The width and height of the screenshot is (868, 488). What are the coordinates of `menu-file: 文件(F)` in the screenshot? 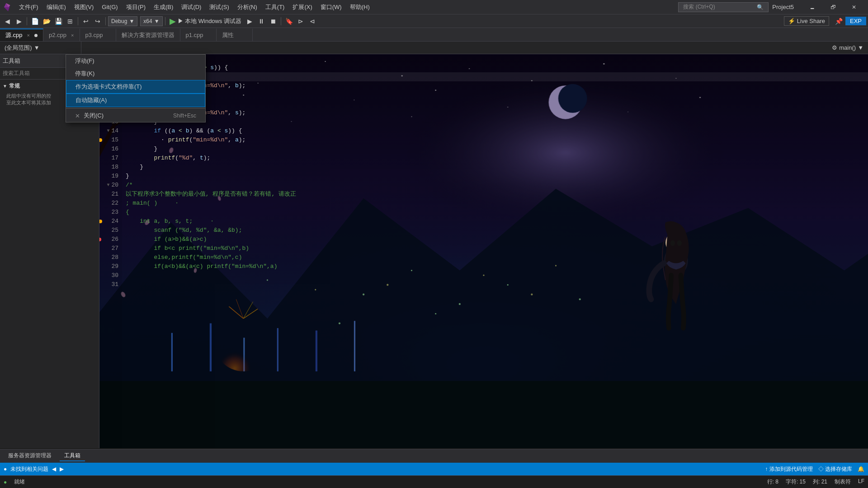 It's located at (29, 7).